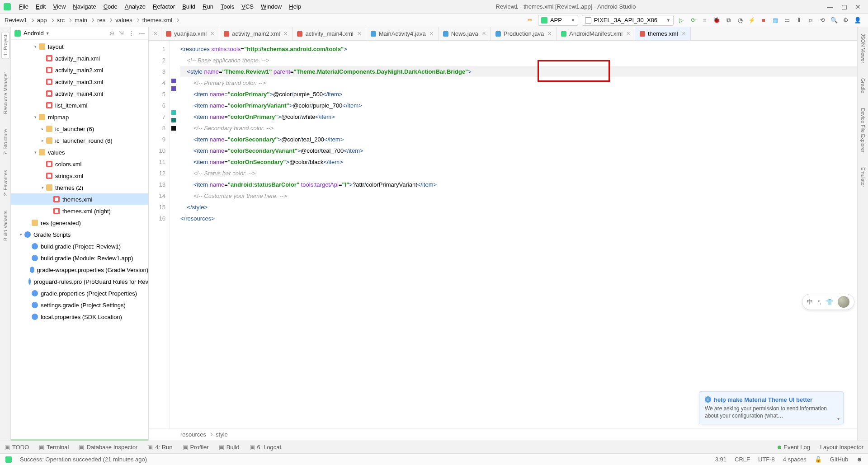 The height and width of the screenshot is (465, 868). Describe the element at coordinates (135, 6) in the screenshot. I see `menu-analyze: Analyze` at that location.